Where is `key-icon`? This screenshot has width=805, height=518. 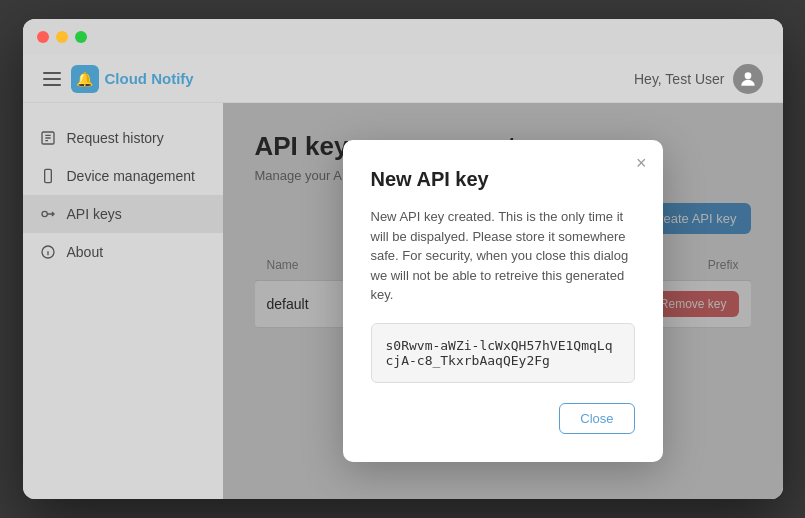
key-icon is located at coordinates (48, 214).